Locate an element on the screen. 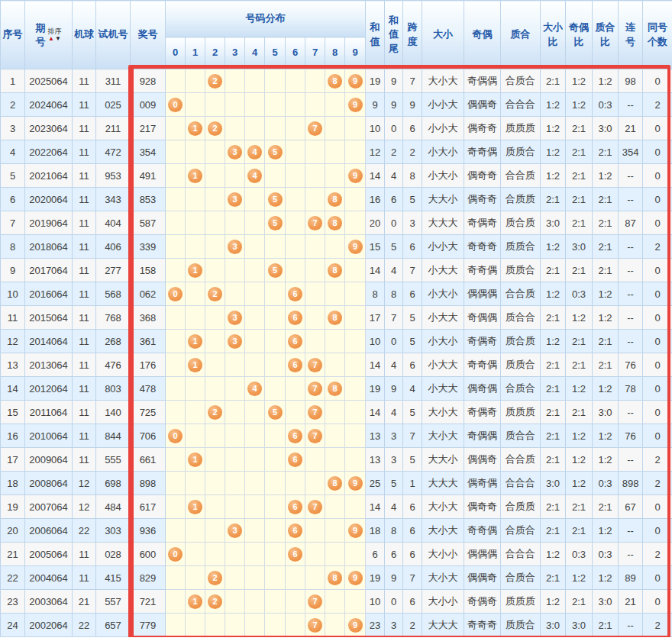  sort-desc-icon: ▼ is located at coordinates (58, 39).